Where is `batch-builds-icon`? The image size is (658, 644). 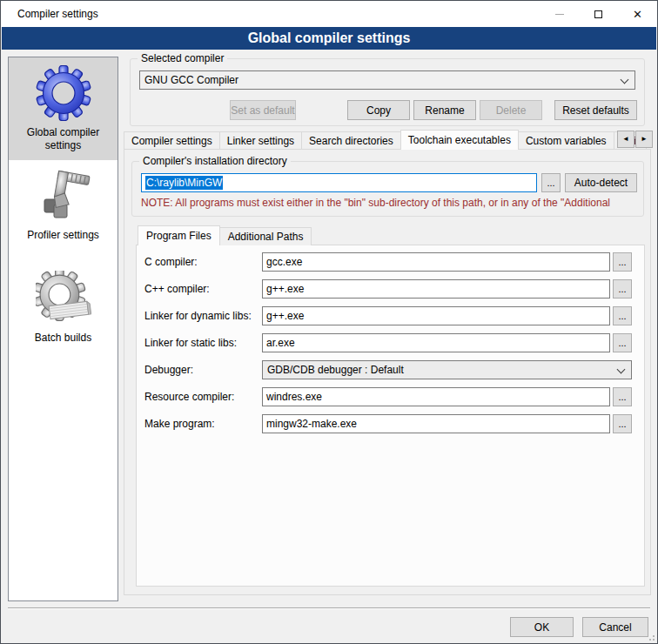
batch-builds-icon is located at coordinates (64, 299).